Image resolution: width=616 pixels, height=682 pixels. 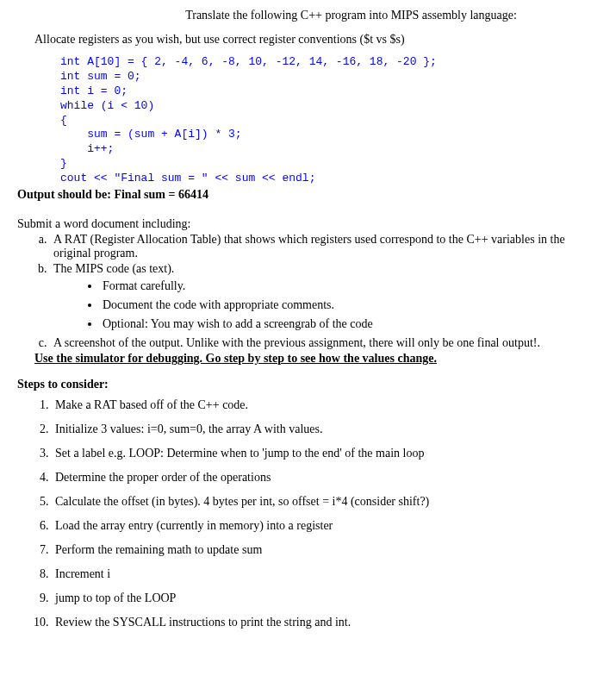 I want to click on submit-intro: Submit a word document including:, so click(x=308, y=224).